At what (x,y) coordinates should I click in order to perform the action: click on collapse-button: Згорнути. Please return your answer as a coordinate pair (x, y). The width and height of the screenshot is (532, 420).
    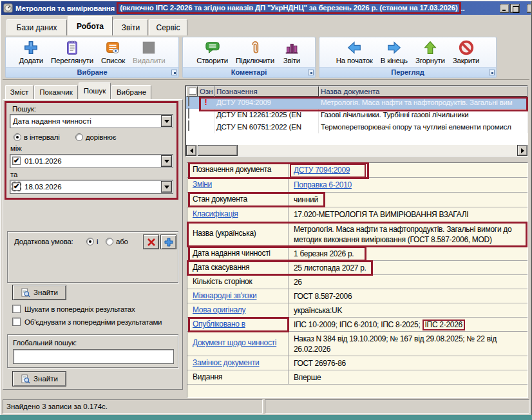
    Looking at the image, I should click on (430, 52).